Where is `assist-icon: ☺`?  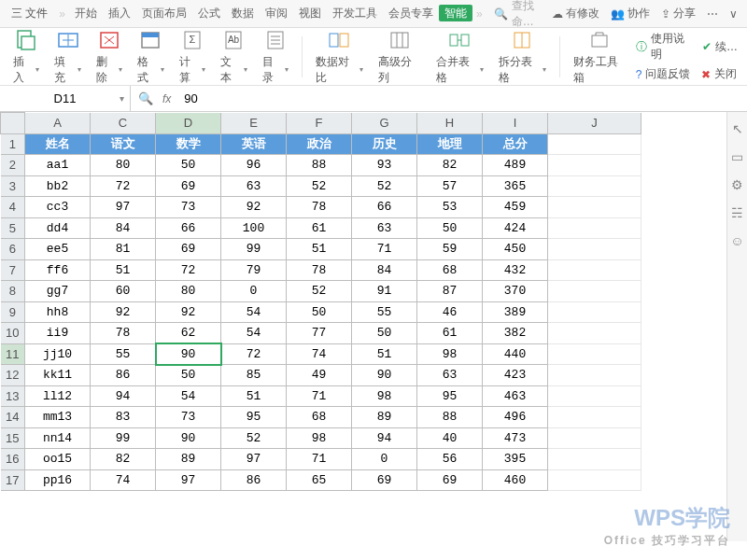 assist-icon: ☺ is located at coordinates (737, 241).